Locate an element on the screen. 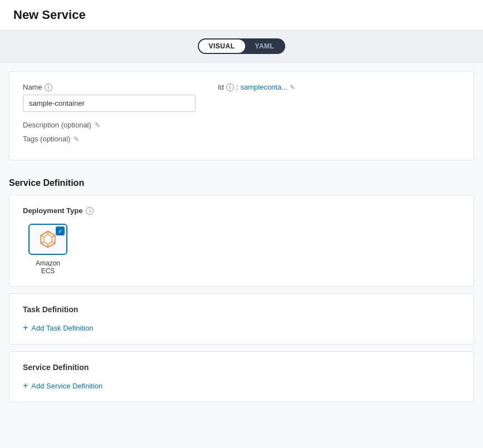 Image resolution: width=483 pixels, height=448 pixels. description-edit-icon: ✎ is located at coordinates (97, 125).